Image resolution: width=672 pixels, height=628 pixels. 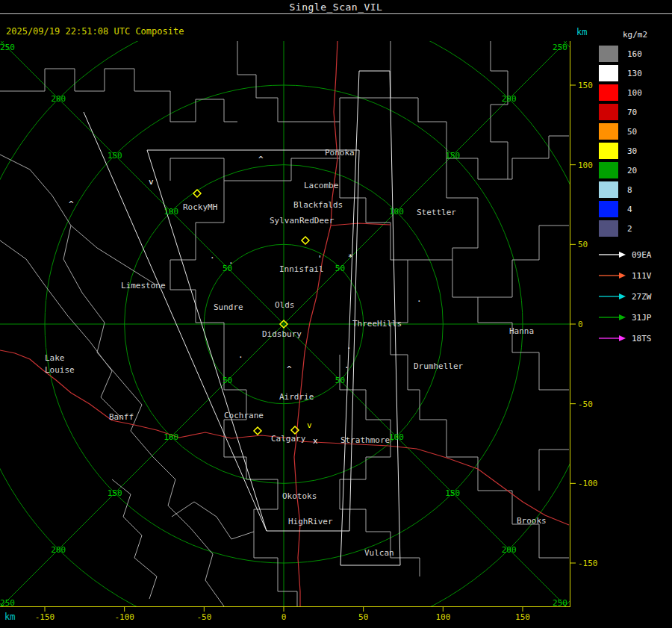 What do you see at coordinates (632, 131) in the screenshot?
I see `legend-value-label: 50` at bounding box center [632, 131].